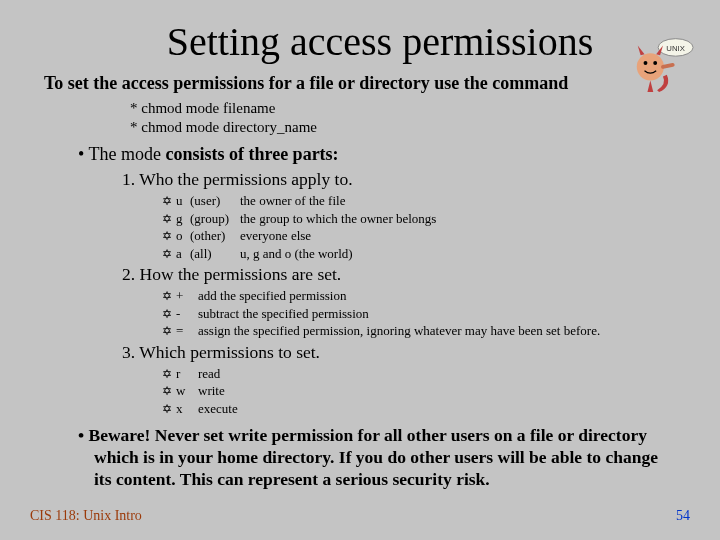  I want to click on def-row: ✡u(user)the owner of the file, so click(426, 201).